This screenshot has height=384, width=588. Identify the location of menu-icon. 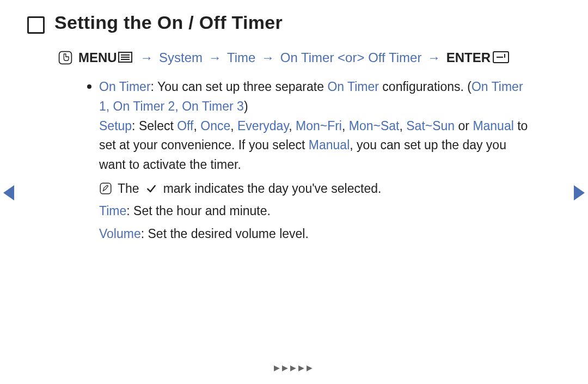
(125, 57).